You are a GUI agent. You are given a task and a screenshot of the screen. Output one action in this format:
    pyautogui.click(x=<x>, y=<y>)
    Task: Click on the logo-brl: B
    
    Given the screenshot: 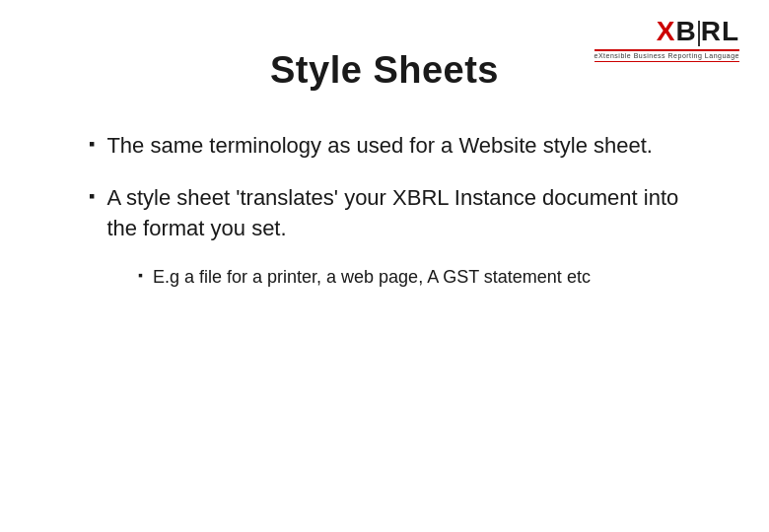 What is the action you would take?
    pyautogui.click(x=686, y=32)
    